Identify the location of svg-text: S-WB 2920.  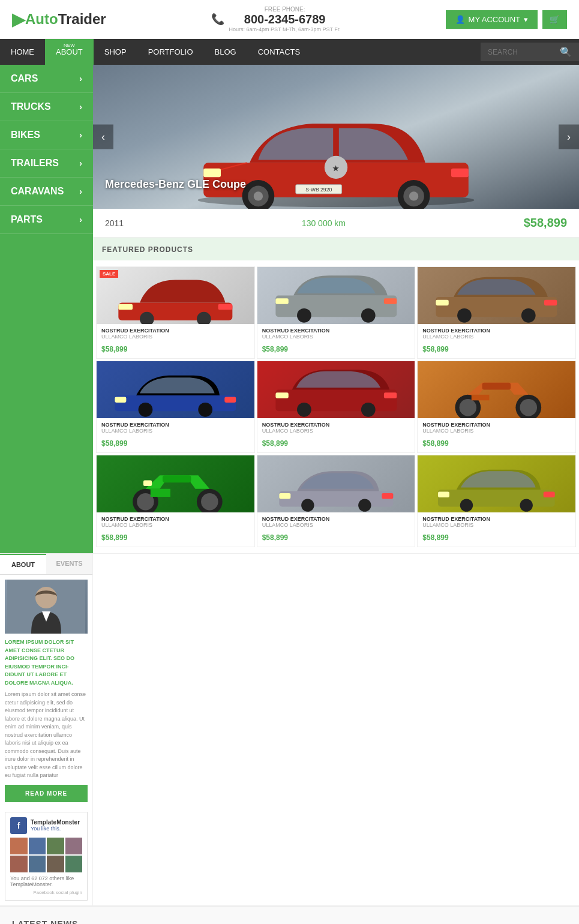
(319, 190).